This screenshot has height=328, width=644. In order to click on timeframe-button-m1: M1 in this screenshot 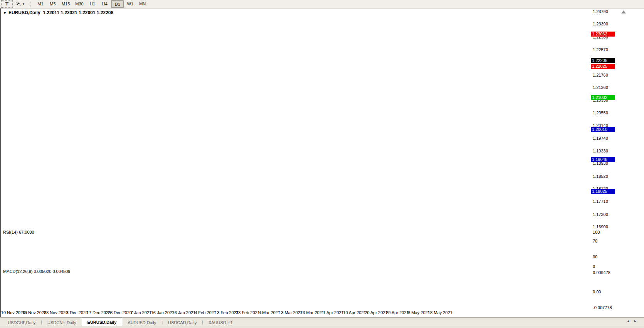, I will do `click(40, 4)`.